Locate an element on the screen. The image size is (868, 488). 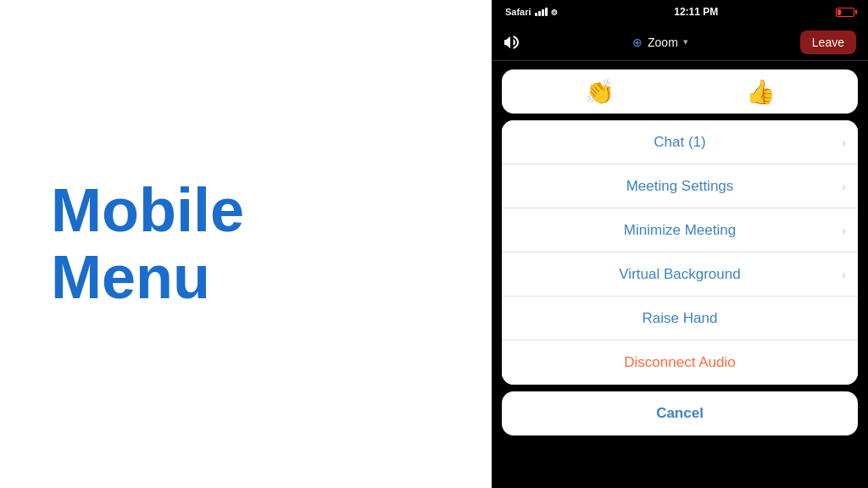
cancel-container: Cancel is located at coordinates (680, 413).